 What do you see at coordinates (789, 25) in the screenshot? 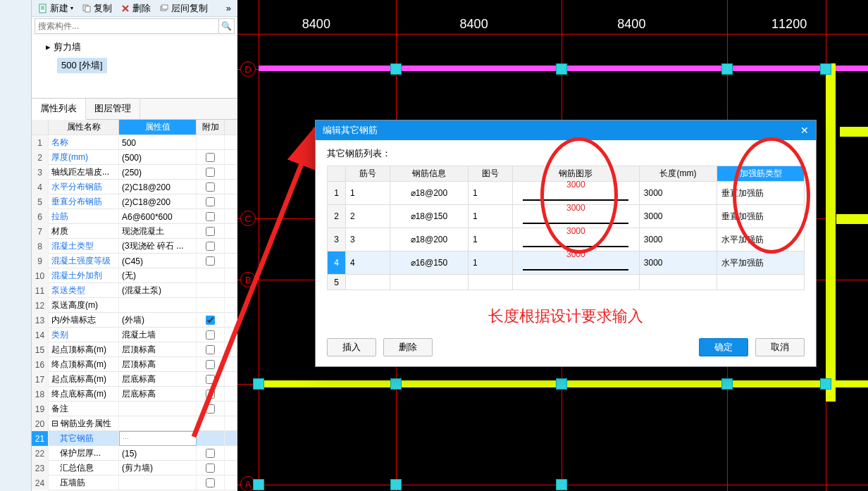
I see `dim-4: 11200` at bounding box center [789, 25].